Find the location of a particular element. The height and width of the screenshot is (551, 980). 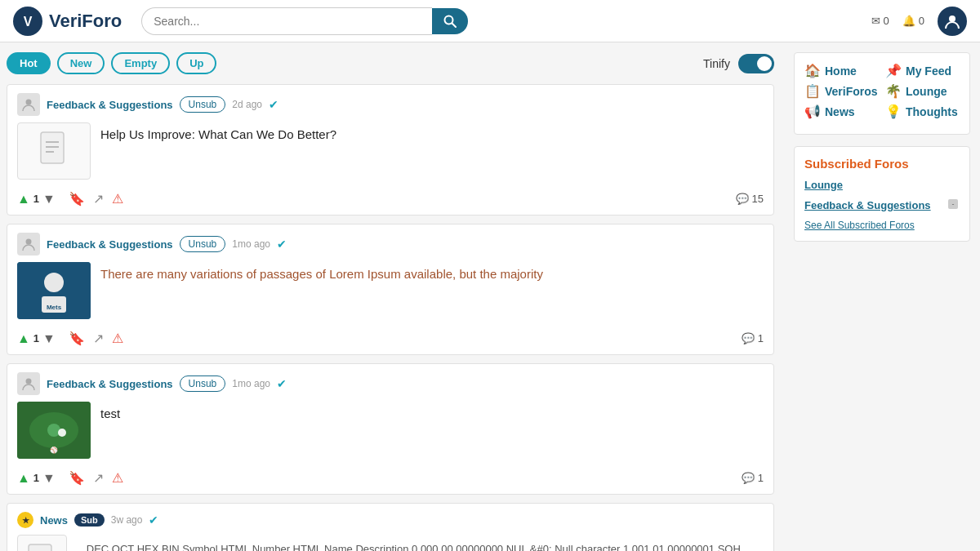

filter-bar: Hot New Empty Up Tinify is located at coordinates (390, 64).